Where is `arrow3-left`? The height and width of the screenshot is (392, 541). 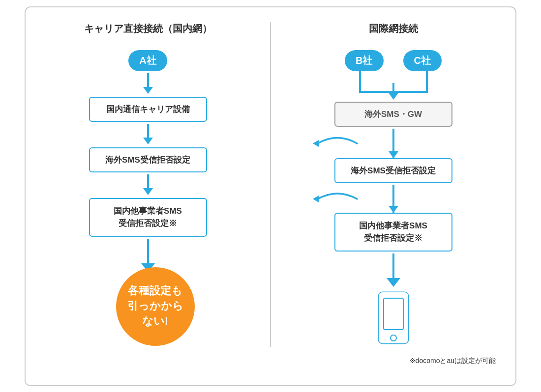 arrow3-left is located at coordinates (148, 185).